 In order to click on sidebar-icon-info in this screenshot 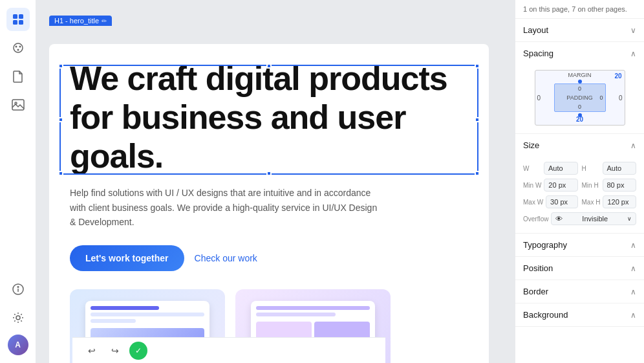, I will do `click(18, 289)`.